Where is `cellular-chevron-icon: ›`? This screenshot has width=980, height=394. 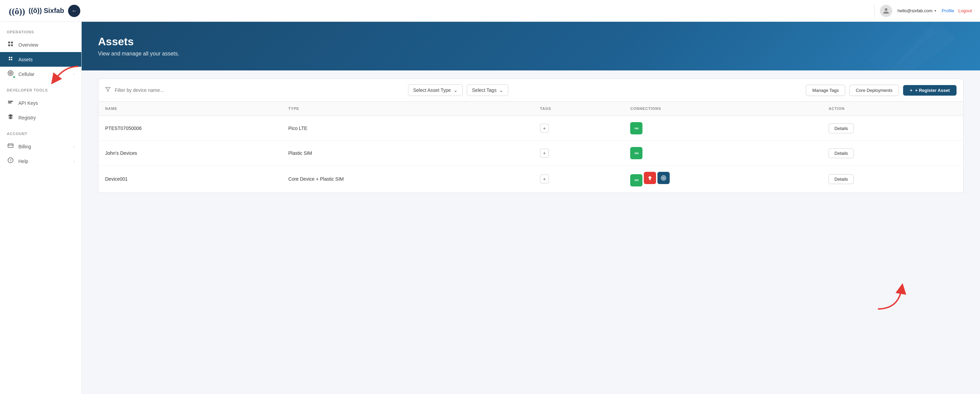
cellular-chevron-icon: › is located at coordinates (74, 74).